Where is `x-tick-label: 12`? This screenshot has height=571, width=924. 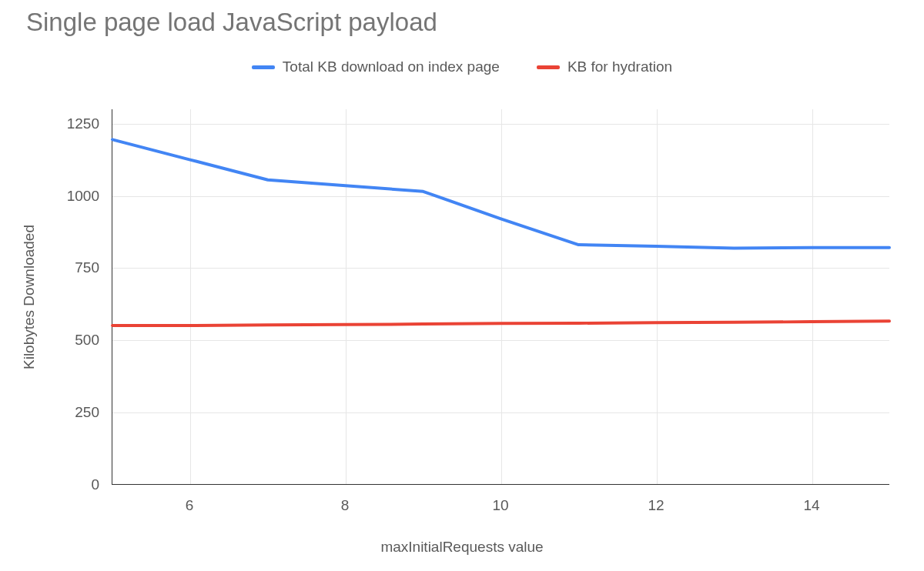
x-tick-label: 12 is located at coordinates (656, 506).